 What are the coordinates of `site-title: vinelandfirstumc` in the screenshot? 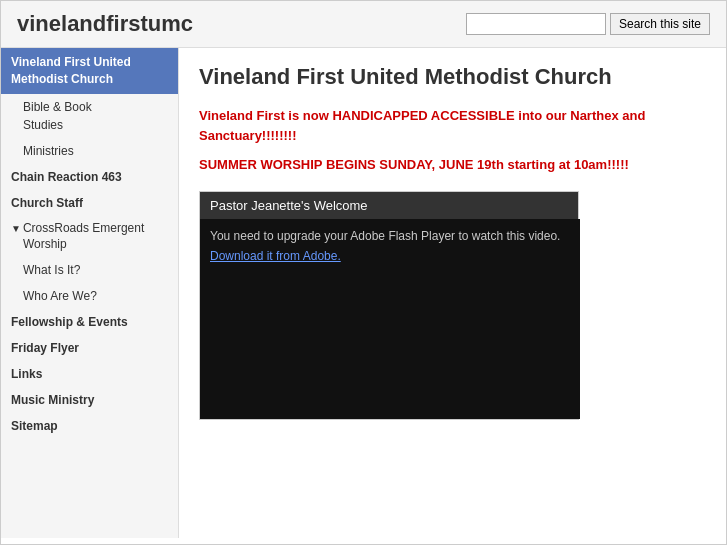 It's located at (105, 24).